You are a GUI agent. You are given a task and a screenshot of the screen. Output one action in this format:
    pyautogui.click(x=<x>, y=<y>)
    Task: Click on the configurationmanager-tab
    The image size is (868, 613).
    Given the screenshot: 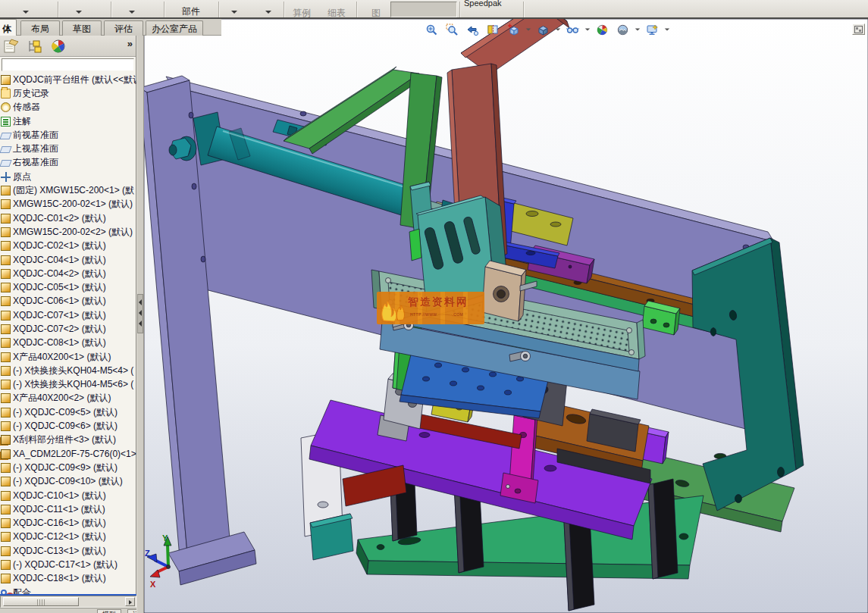 What is the action you would take?
    pyautogui.click(x=35, y=46)
    